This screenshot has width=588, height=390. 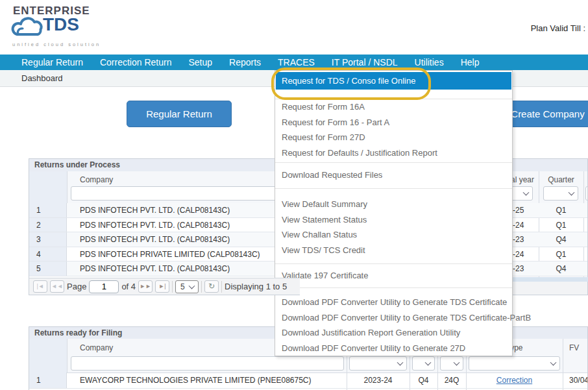 I want to click on panel2-numcol-header, so click(x=48, y=356).